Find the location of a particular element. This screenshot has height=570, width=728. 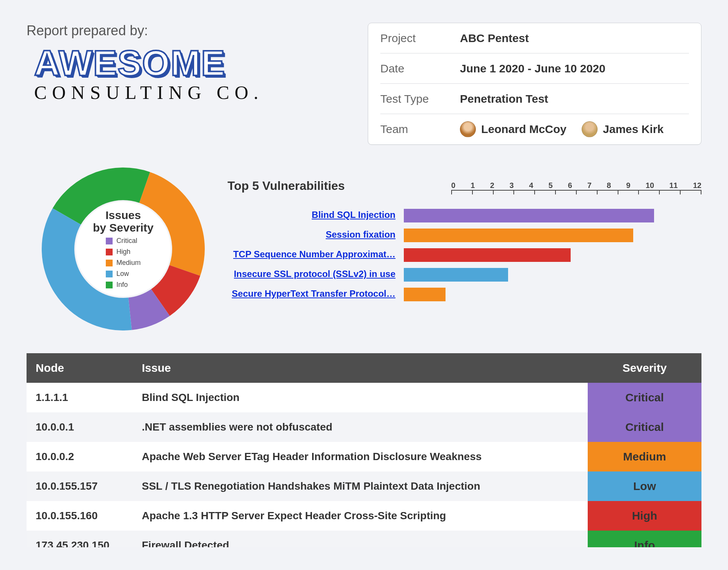

cell-issue: Firewall Detected is located at coordinates (360, 539).